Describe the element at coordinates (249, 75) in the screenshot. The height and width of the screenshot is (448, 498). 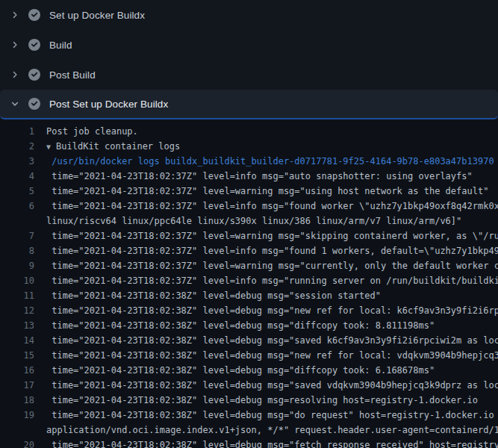
I see `step-header-post-build: Post Build` at that location.